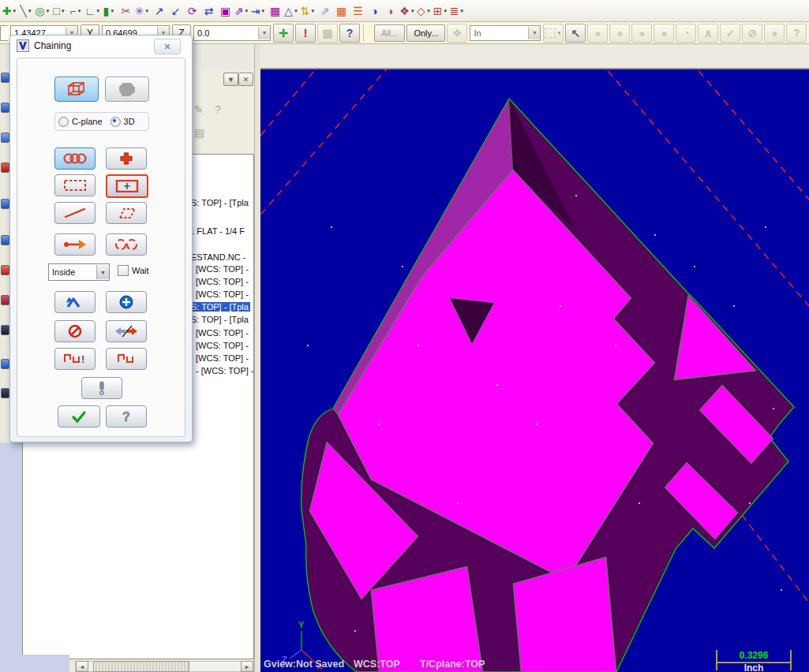 This screenshot has height=672, width=809. I want to click on levels-icon: ☰, so click(358, 11).